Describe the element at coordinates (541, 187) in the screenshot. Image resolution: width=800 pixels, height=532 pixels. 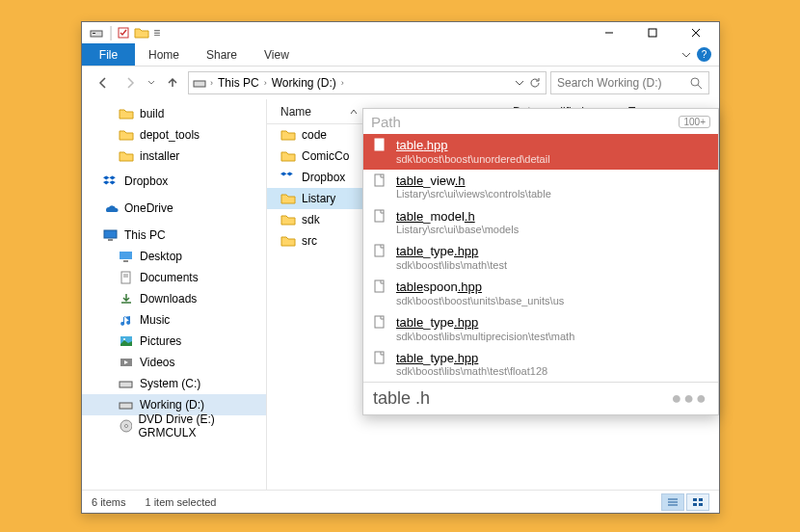
I see `listary-result-row: table_view.hListary\src\ui\views\control…` at that location.